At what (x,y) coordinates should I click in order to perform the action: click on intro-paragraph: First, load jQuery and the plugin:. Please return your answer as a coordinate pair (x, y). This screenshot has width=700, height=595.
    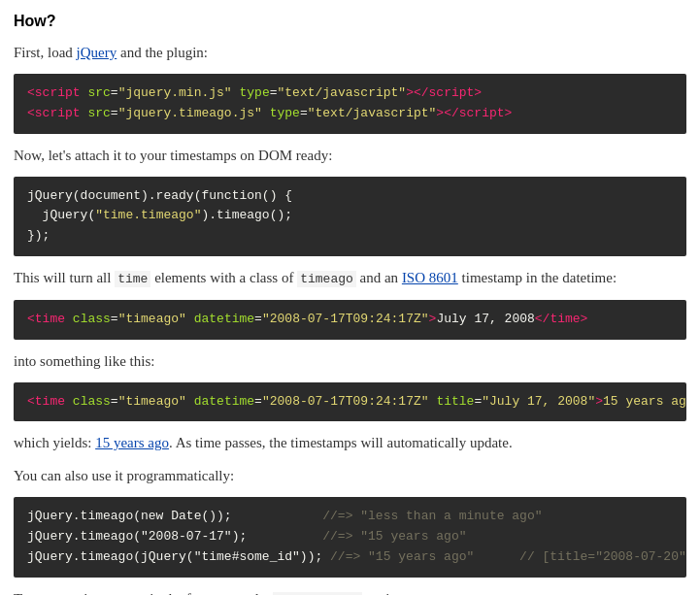
    Looking at the image, I should click on (350, 52).